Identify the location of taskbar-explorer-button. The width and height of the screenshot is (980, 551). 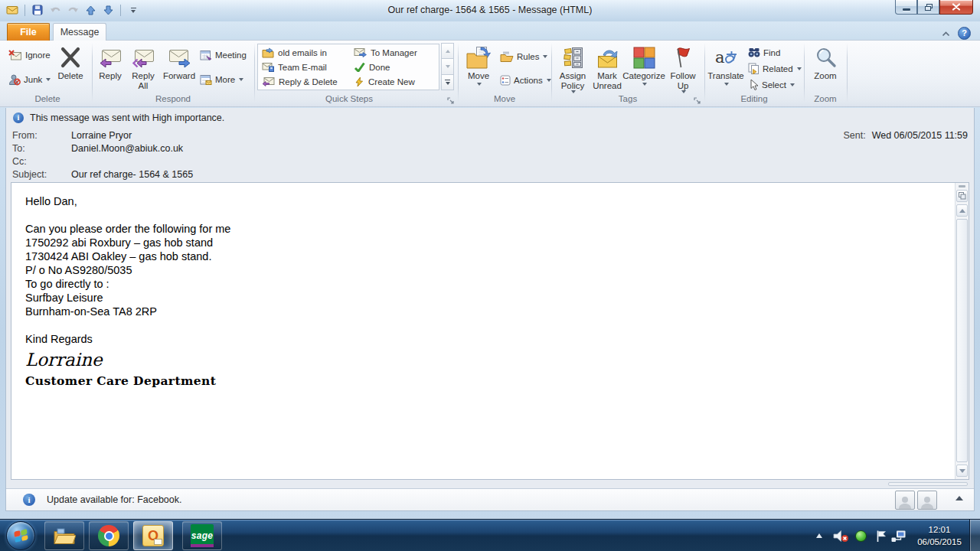
(64, 536).